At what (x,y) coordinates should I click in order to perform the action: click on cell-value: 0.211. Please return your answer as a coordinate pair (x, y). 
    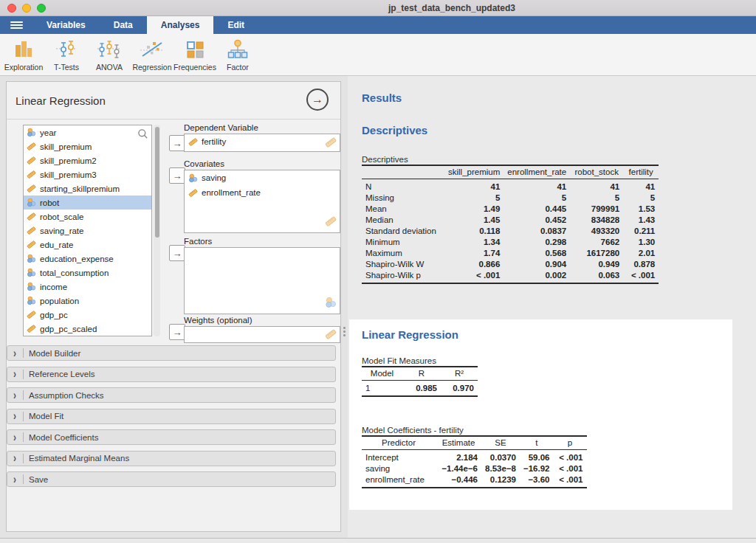
    Looking at the image, I should click on (641, 232).